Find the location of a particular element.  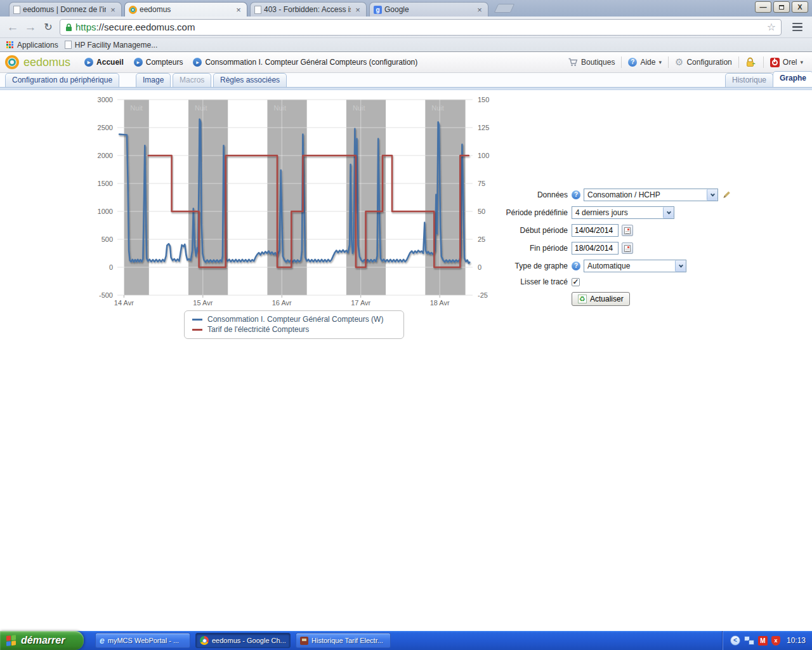

taskbar-button-historique: Historique Tarif Electr... is located at coordinates (343, 640).